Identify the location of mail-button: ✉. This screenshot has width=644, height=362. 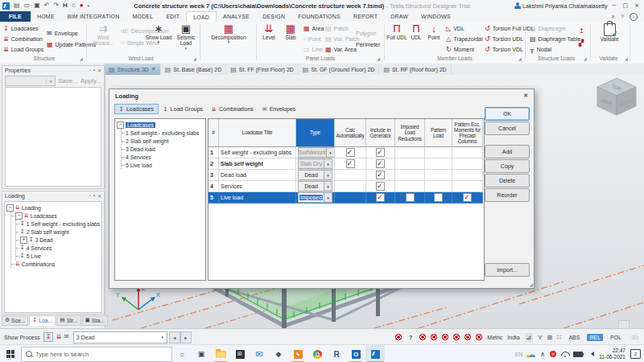
(259, 354).